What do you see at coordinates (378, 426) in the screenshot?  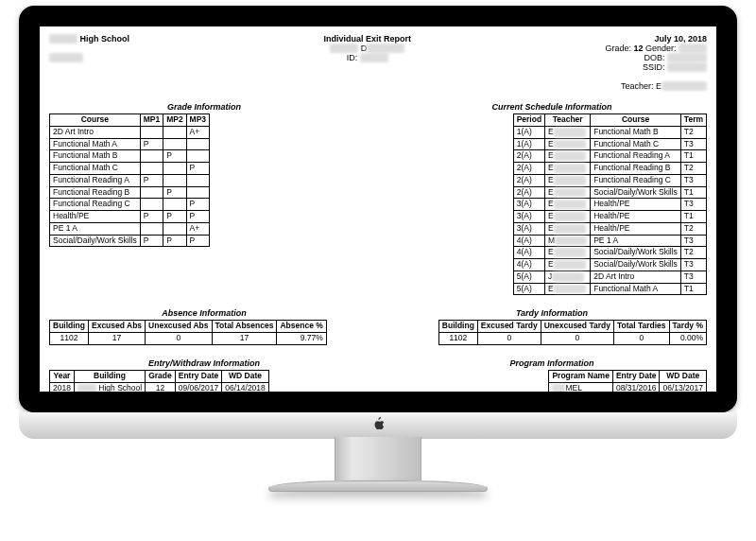 I see `apple-logo-icon` at bounding box center [378, 426].